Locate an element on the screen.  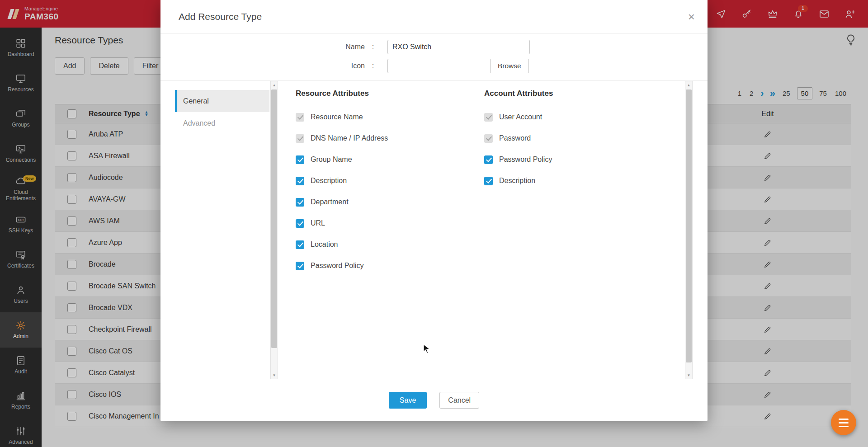
attribute-row: Location is located at coordinates (384, 245).